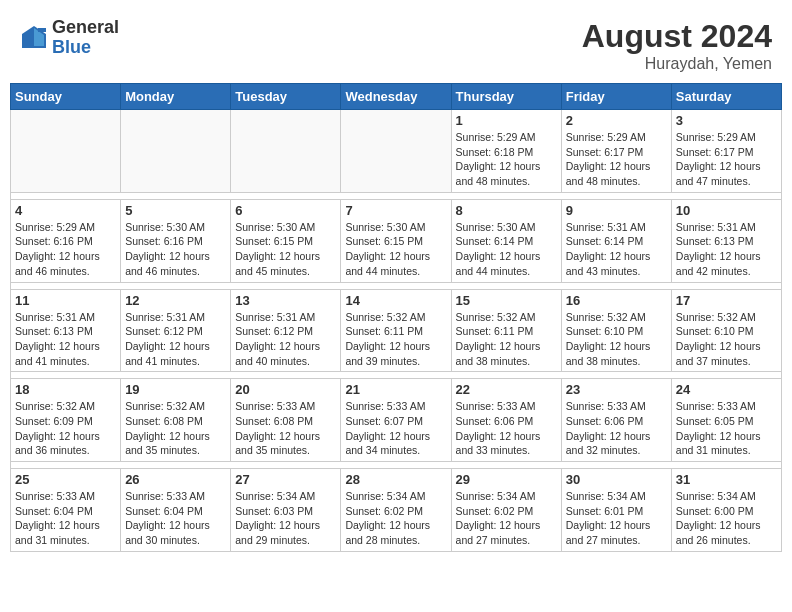  What do you see at coordinates (506, 390) in the screenshot?
I see `day-number: 22` at bounding box center [506, 390].